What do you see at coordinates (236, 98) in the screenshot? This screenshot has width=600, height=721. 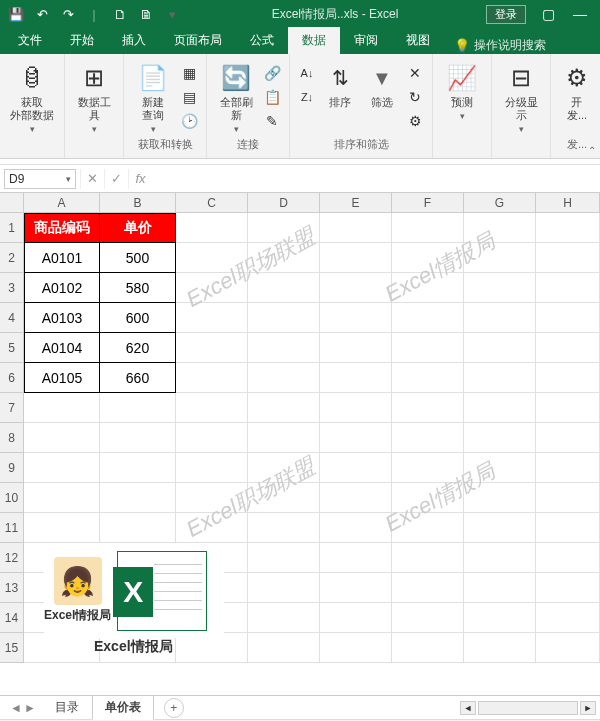 I see `refresh-all-button: 🔄 全部刷新 ▾` at bounding box center [236, 98].